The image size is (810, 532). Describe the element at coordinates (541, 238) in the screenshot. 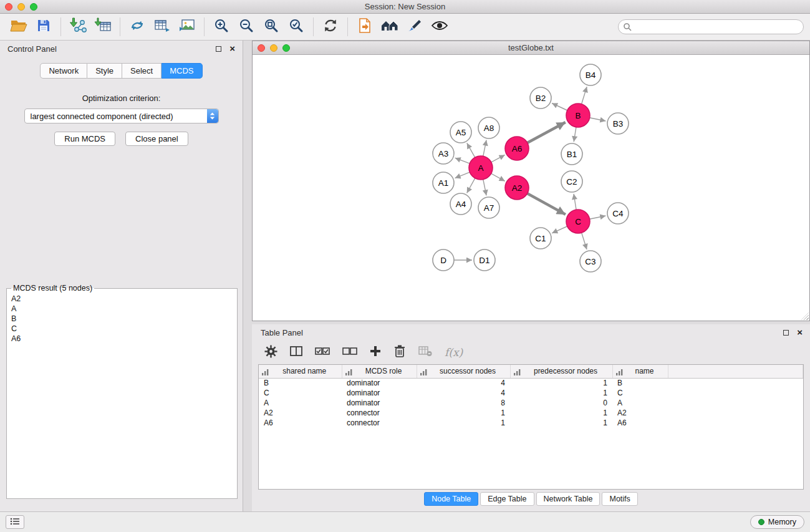

I see `graph-node-C1: C1` at that location.